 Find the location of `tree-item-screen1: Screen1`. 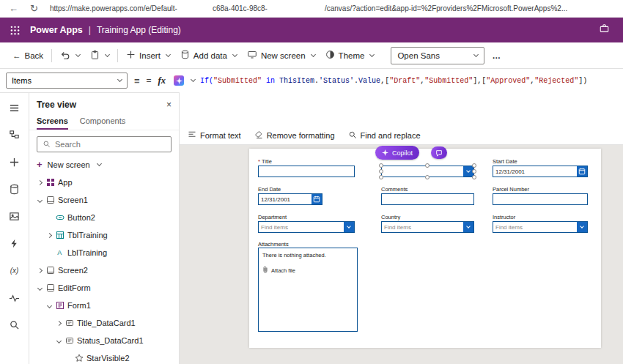

tree-item-screen1: Screen1 is located at coordinates (104, 200).